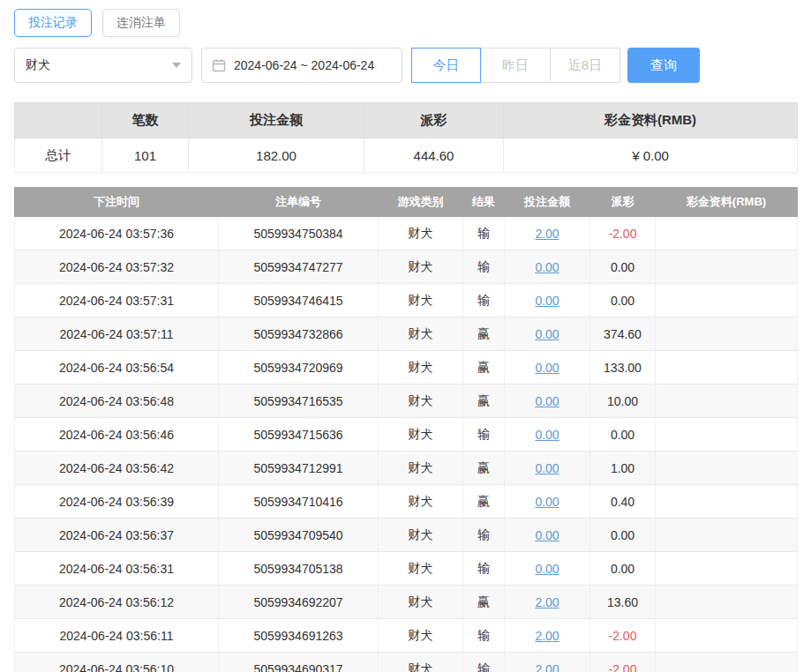 The height and width of the screenshot is (672, 811). I want to click on filter-row: 财犬 2024-06-24 ~ 2024-06-24 今日 昨日 近8日 查询, so click(406, 65).